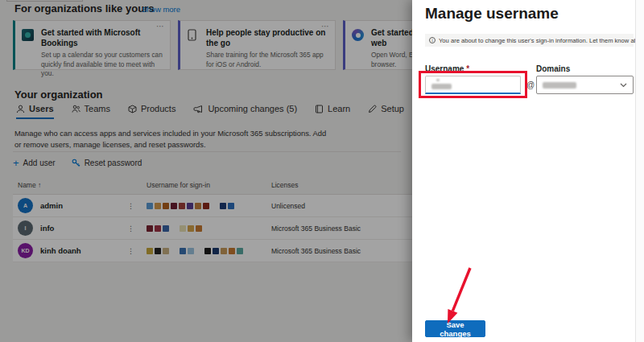 The image size is (644, 342). I want to click on info-message-bar: i You are about to change this user's si…, so click(530, 40).